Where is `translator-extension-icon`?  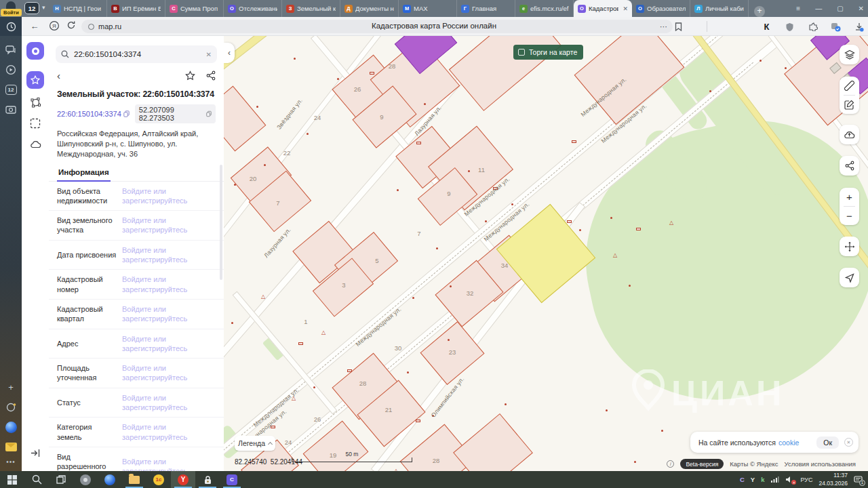
translator-extension-icon is located at coordinates (835, 27).